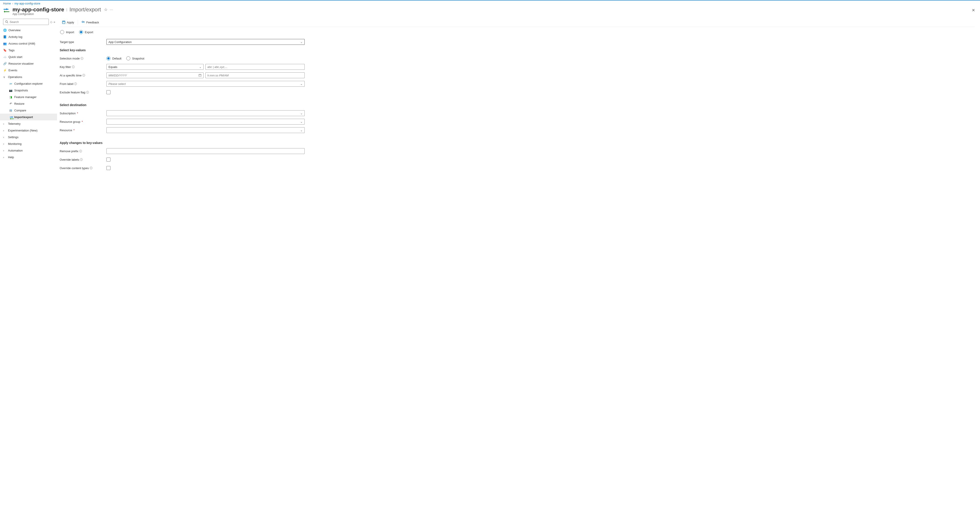 This screenshot has height=523, width=980. I want to click on override-content-types-checkbox, so click(108, 168).